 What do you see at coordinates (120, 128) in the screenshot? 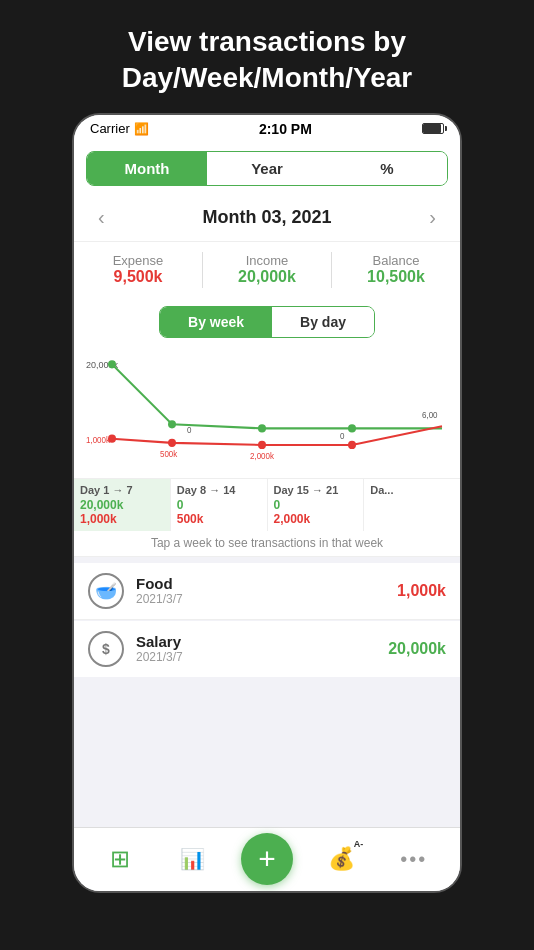
I see `status-left: Carrier 📶` at bounding box center [120, 128].